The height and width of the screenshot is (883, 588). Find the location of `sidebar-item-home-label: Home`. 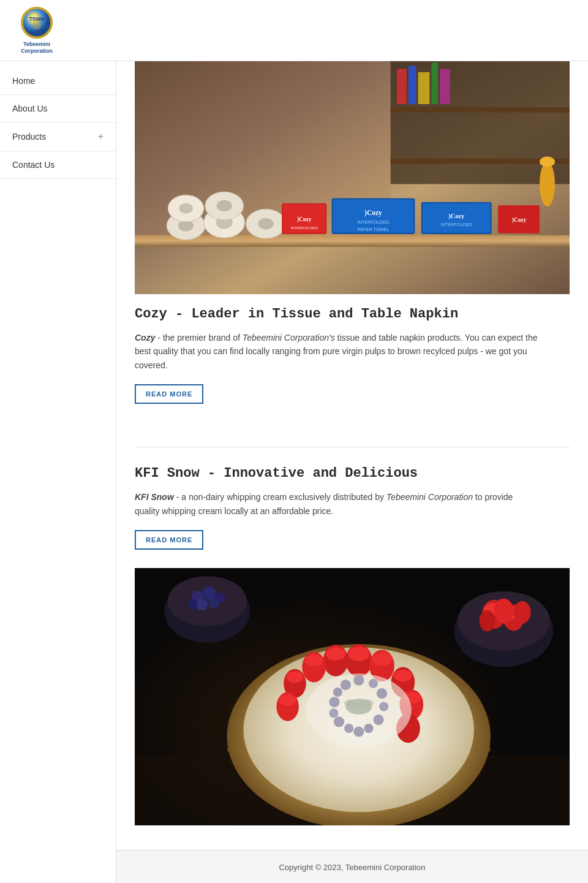

sidebar-item-home-label: Home is located at coordinates (23, 81).